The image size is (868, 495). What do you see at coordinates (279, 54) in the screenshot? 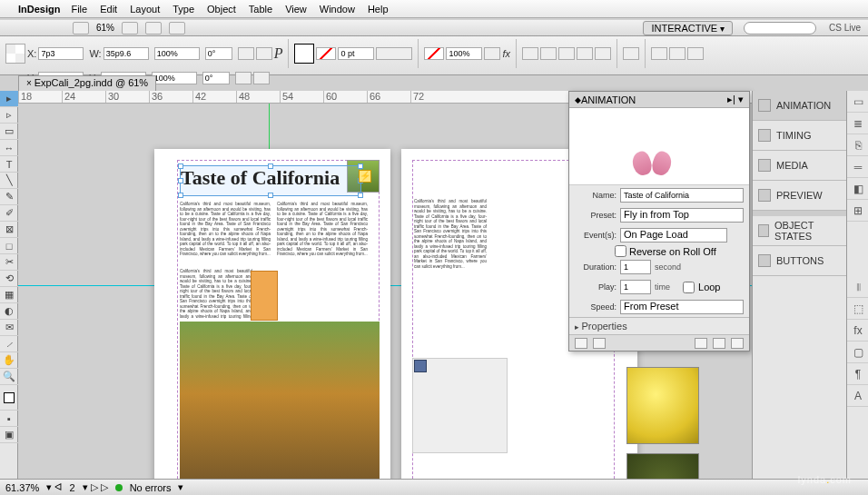
I see `char-panel-icon: P` at bounding box center [279, 54].